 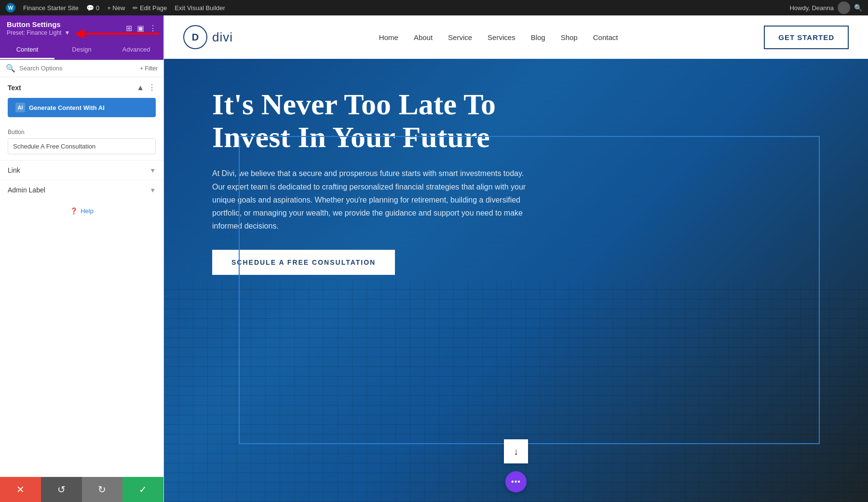 I want to click on ai-icon: AI, so click(x=20, y=108).